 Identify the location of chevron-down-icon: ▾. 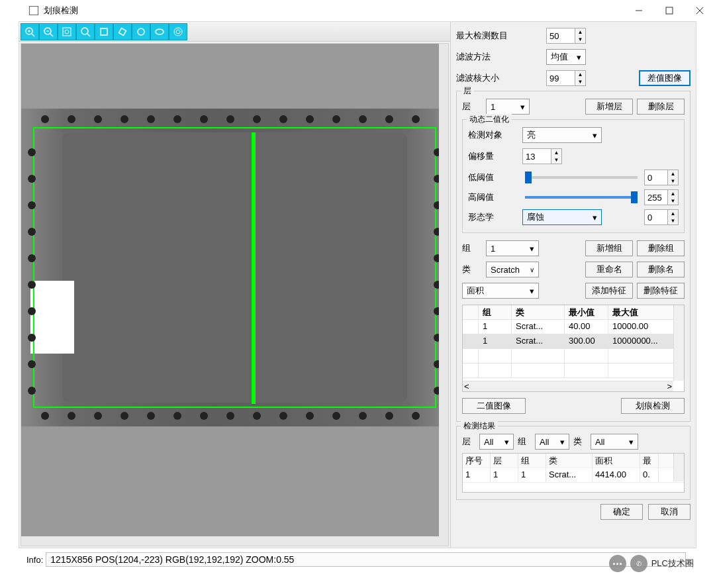
(579, 57).